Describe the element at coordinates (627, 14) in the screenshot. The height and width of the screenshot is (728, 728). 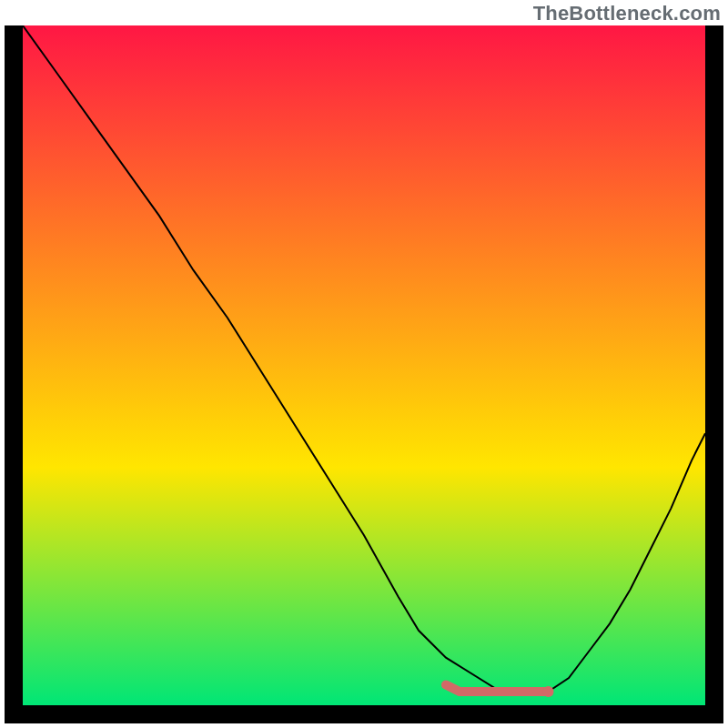
I see `watermark-text: TheBottleneck.com` at that location.